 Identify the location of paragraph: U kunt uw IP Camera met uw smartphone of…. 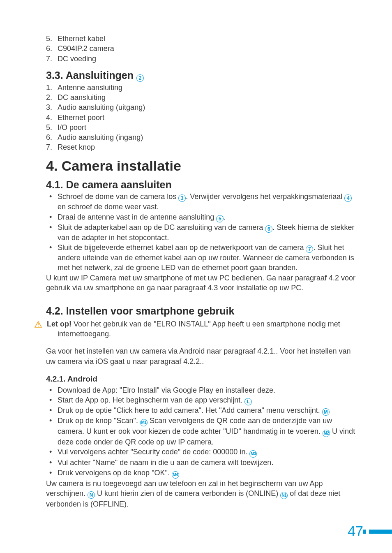
(203, 283).